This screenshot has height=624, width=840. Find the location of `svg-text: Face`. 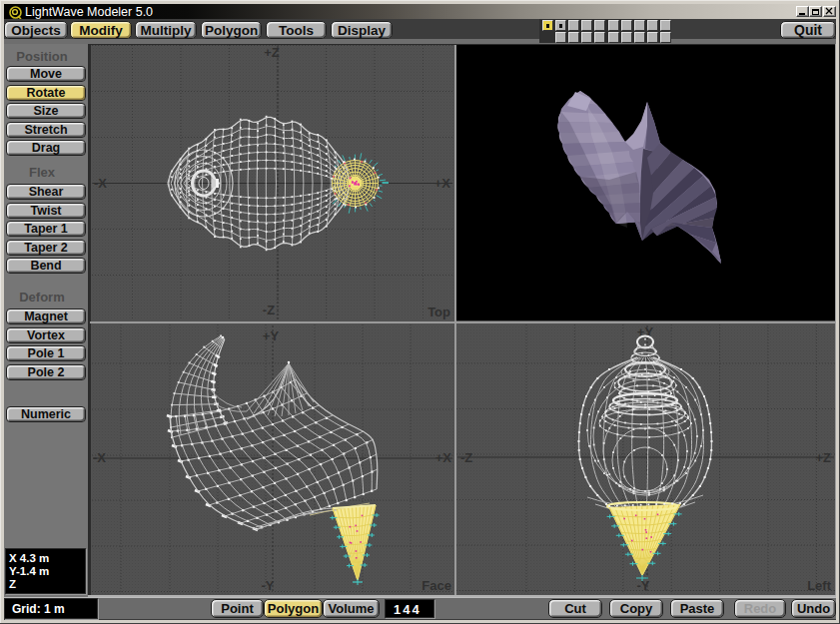

svg-text: Face is located at coordinates (436, 585).